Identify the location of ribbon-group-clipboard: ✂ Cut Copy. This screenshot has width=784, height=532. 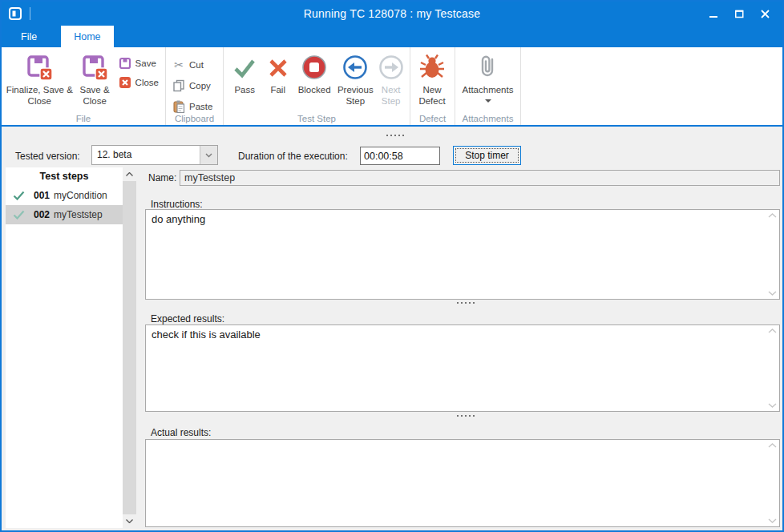
(195, 87).